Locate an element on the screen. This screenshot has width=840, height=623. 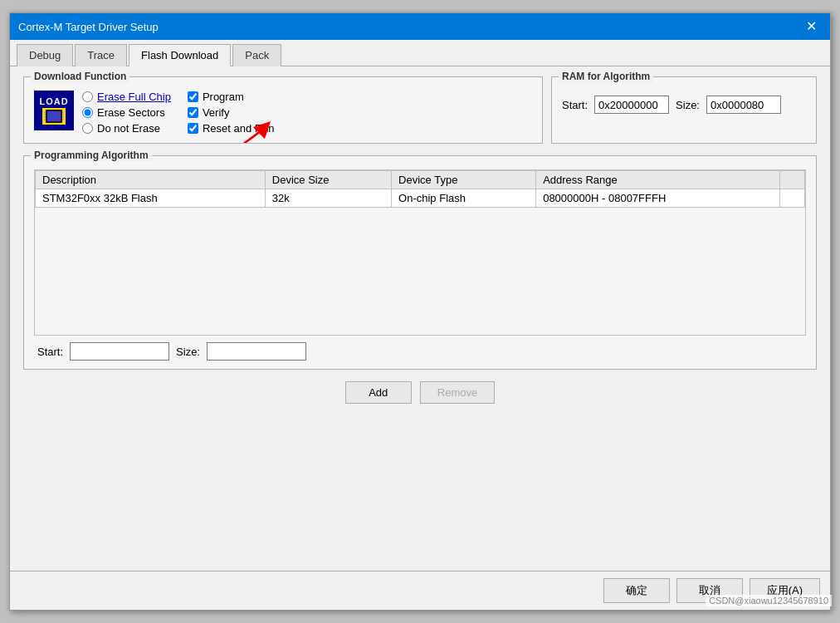
radio-do-not-erase: Do not Erase is located at coordinates (126, 128).